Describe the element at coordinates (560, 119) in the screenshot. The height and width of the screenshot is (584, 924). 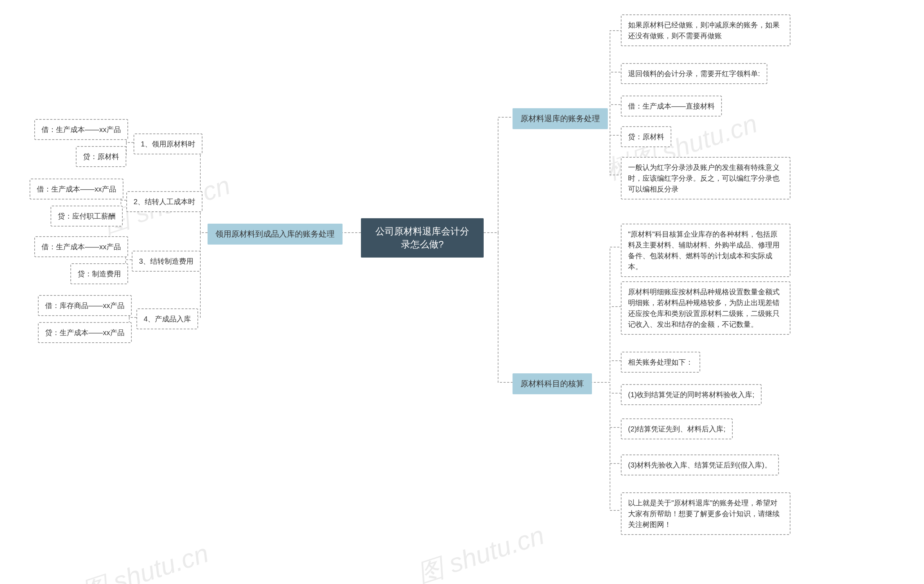
I see `right-branch-1: 原材料退库的账务处理` at that location.